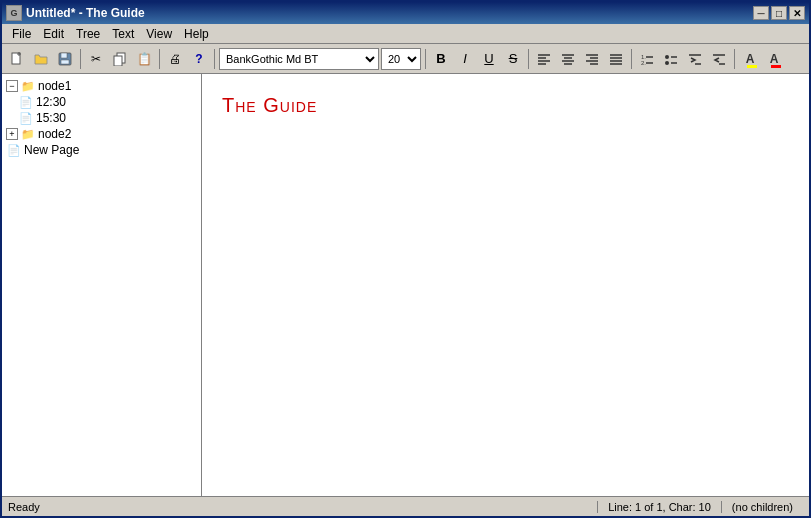  I want to click on titlebar-left: G Untitled* - The Guide, so click(76, 13).